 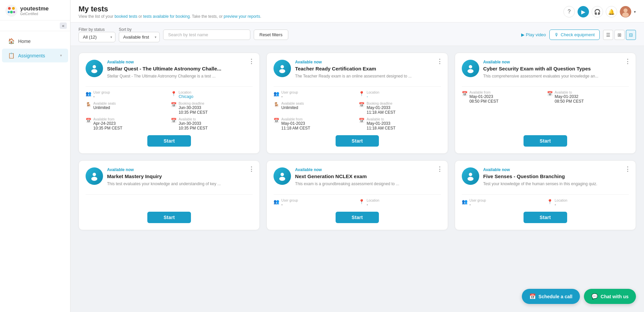 What do you see at coordinates (96, 30) in the screenshot?
I see `filter-label: Filter by status` at bounding box center [96, 30].